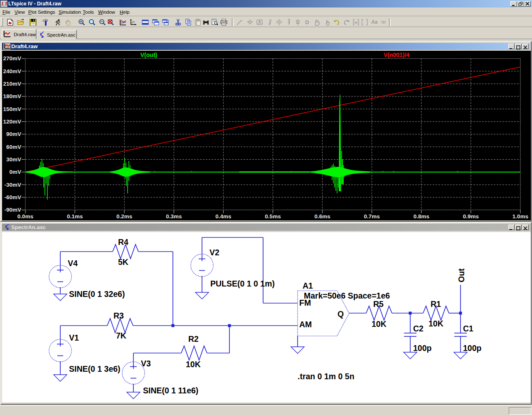 This screenshot has height=415, width=532. I want to click on svg-text: 120mV, so click(12, 121).